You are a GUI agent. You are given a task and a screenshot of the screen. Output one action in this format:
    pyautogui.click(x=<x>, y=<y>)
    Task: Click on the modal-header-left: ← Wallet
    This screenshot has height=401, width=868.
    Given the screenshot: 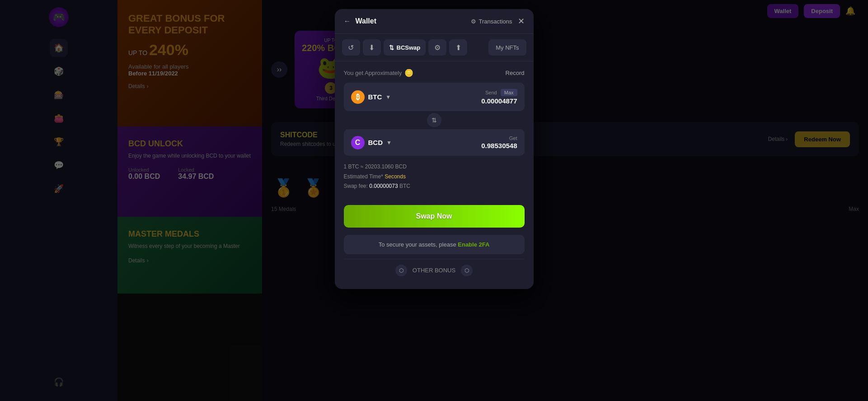 What is the action you would take?
    pyautogui.click(x=361, y=21)
    